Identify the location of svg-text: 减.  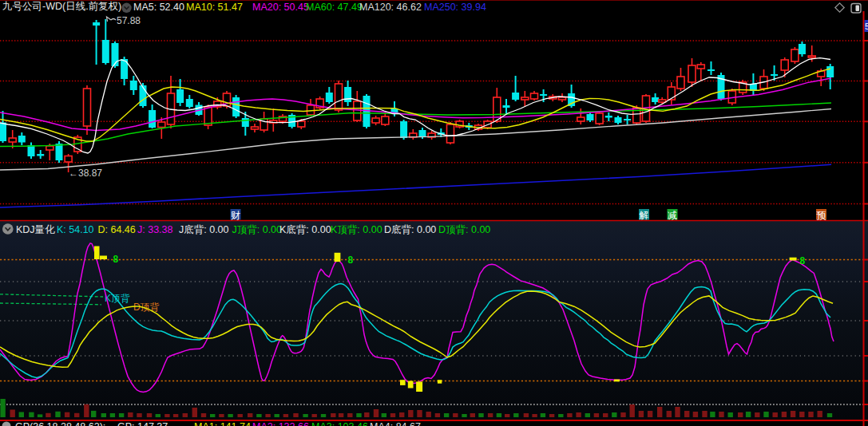
(672, 215).